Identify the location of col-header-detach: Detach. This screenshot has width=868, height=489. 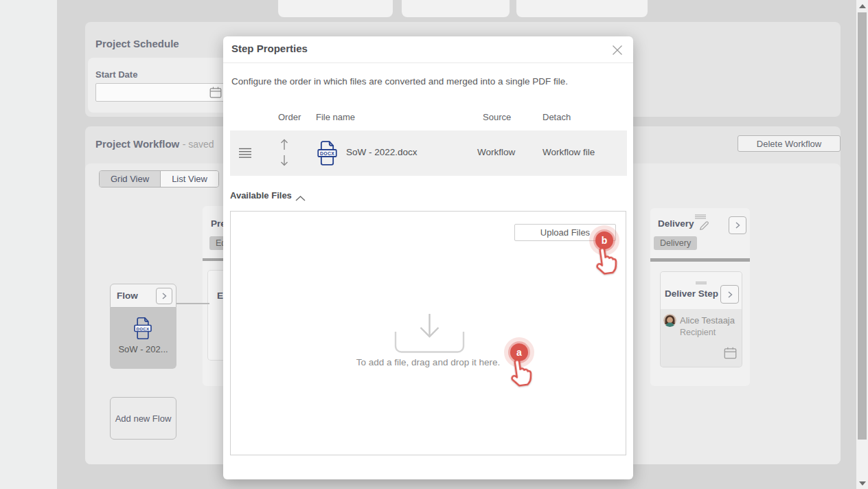
(556, 117).